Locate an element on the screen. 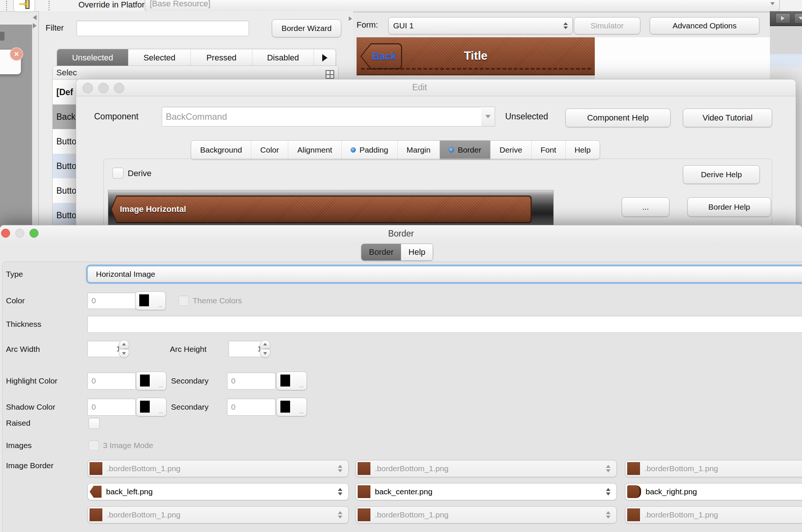 Image resolution: width=802 pixels, height=532 pixels. type-combo-value: Horizontal Image is located at coordinates (125, 274).